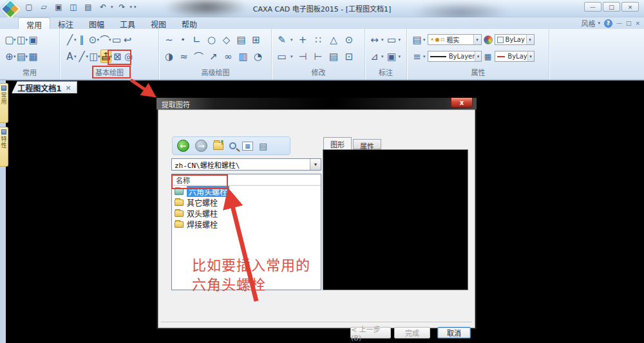  I want to click on contour-tool-icon: ∞, so click(228, 57).